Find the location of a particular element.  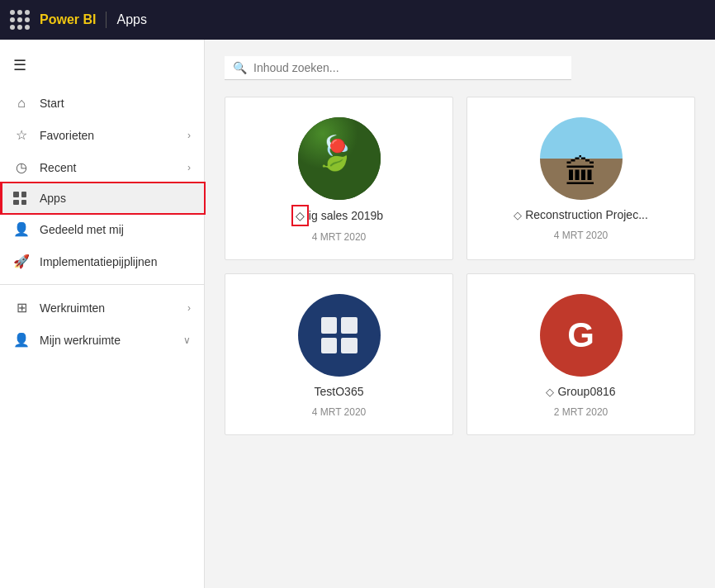

app-card-reconstruction: ◇ Reconstruction Projec... 4 MRT 2020 is located at coordinates (581, 178).